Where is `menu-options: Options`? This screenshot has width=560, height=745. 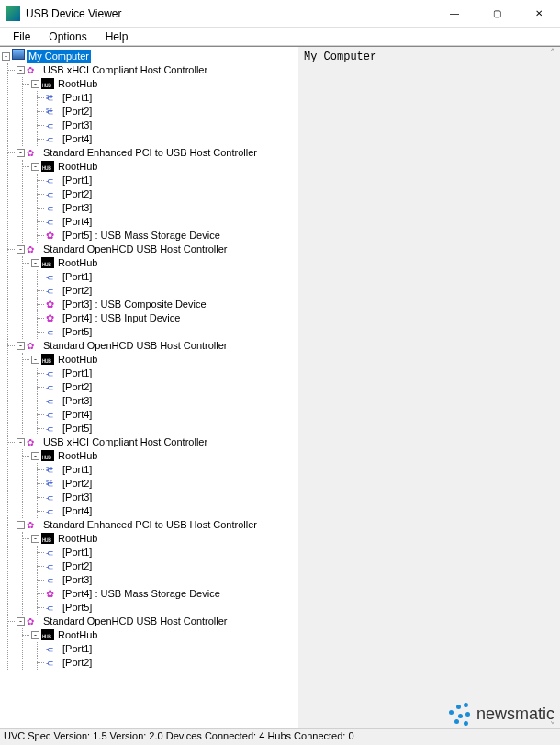
menu-options: Options is located at coordinates (68, 37).